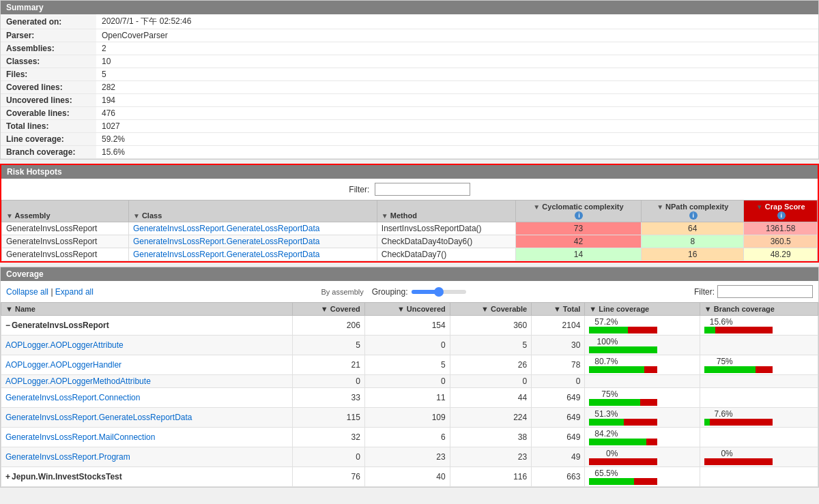 The image size is (819, 504). What do you see at coordinates (66, 211) in the screenshot?
I see `hotspot-col-assembly: ▼ Assembly` at bounding box center [66, 211].